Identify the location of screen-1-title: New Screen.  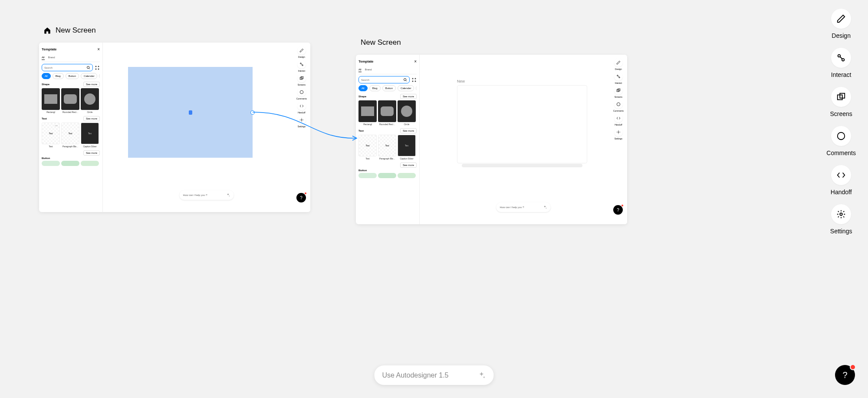
(76, 30).